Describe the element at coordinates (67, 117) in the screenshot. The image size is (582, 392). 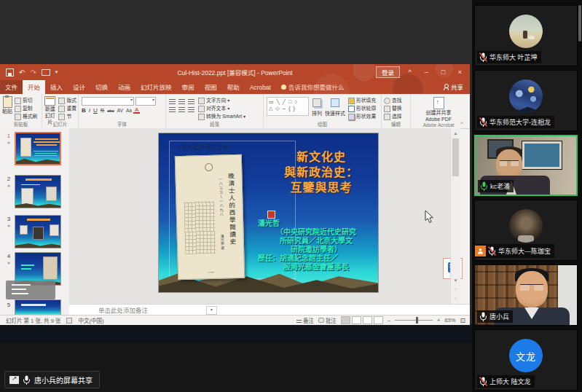
I see `section-button: 节` at that location.